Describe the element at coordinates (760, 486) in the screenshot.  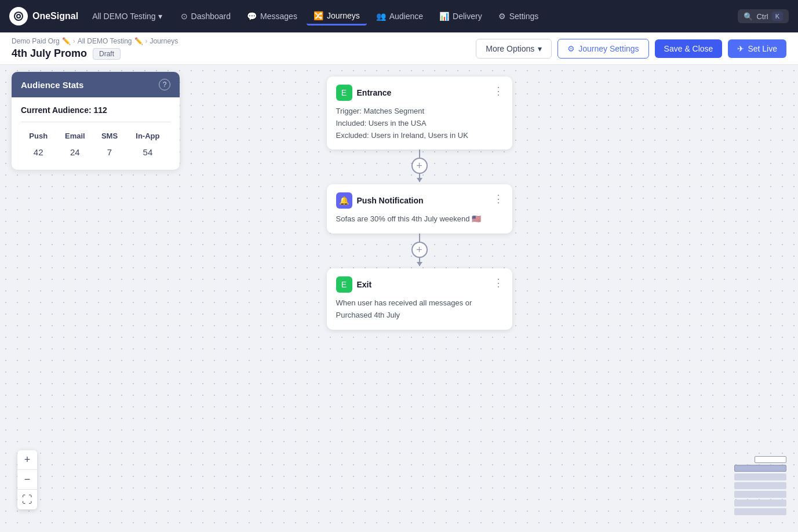
I see `mini-map` at that location.